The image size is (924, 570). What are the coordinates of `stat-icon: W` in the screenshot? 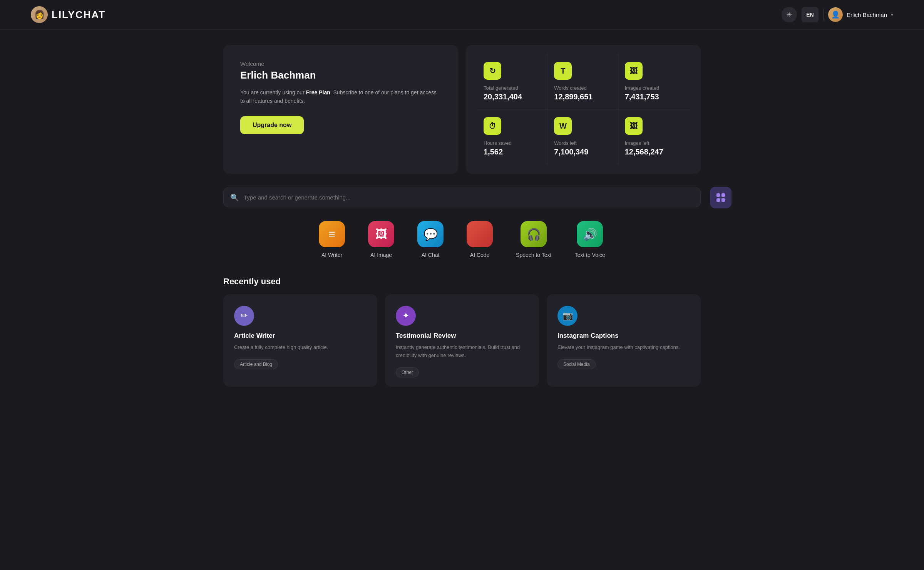 It's located at (563, 126).